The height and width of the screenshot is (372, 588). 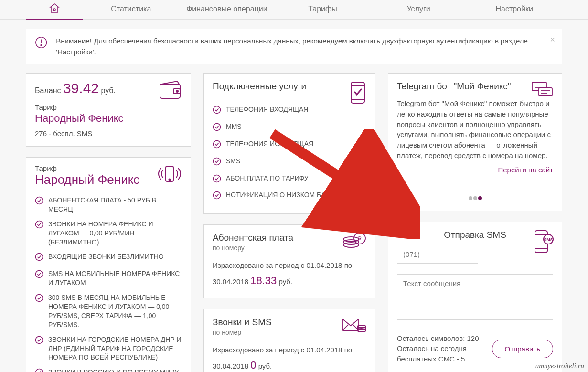 What do you see at coordinates (115, 233) in the screenshot?
I see `tariff-item: ЗВОНКИ НА НОМЕРА ФЕНИКС И ЛУГАКОМ — 0,00…` at bounding box center [115, 233].